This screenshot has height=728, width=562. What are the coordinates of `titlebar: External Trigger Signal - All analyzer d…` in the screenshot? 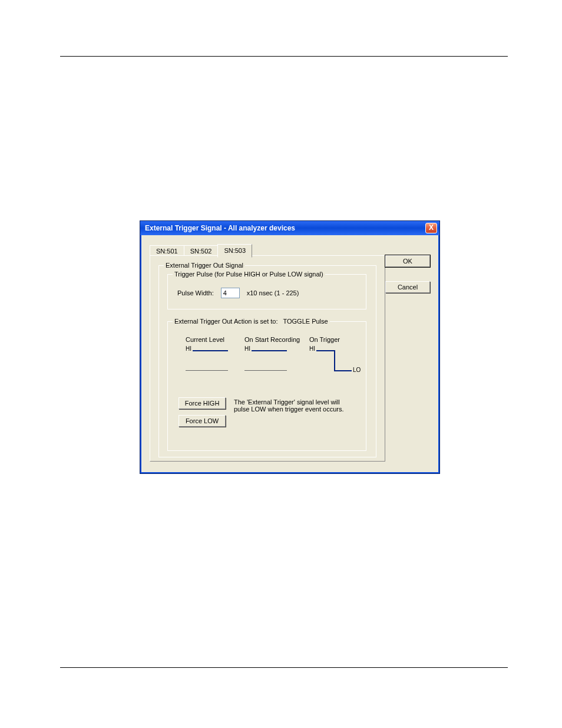 It's located at (290, 228).